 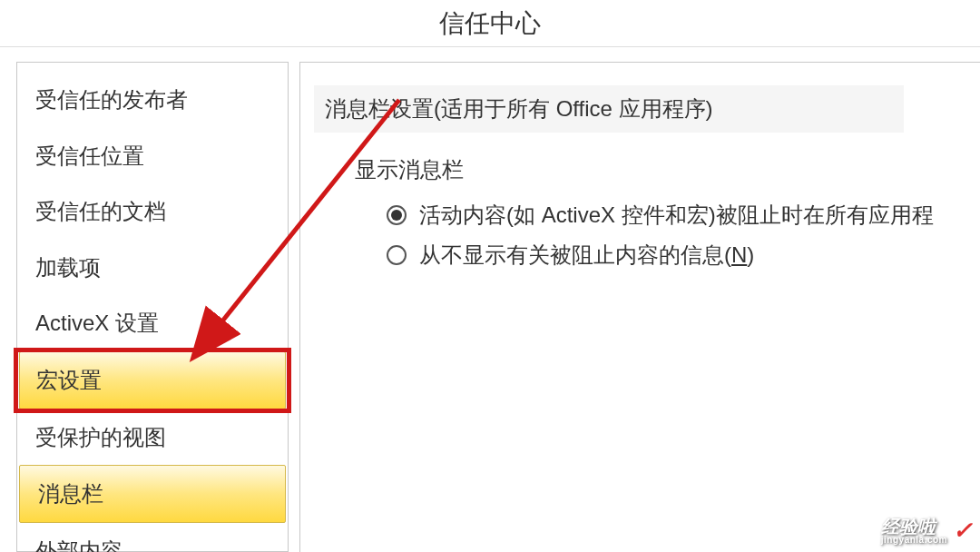 I want to click on sidebar-item-activex: ActiveX 设置, so click(x=152, y=323).